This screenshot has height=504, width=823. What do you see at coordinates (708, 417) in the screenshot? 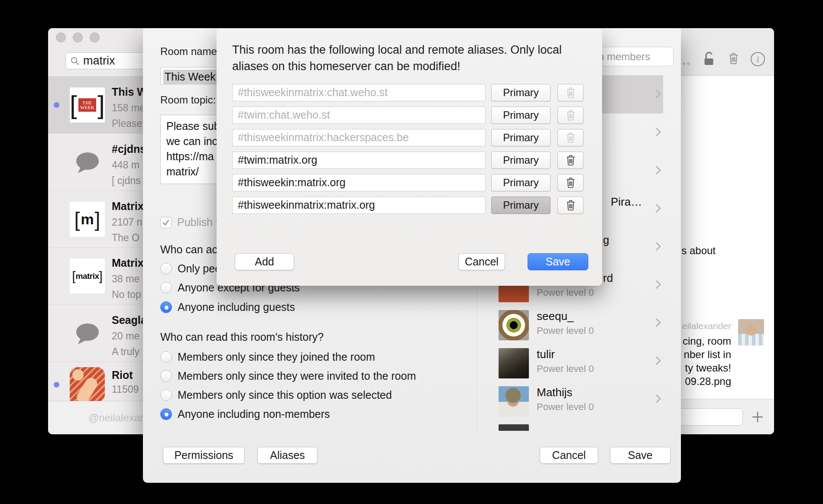
I see `message-input` at bounding box center [708, 417].